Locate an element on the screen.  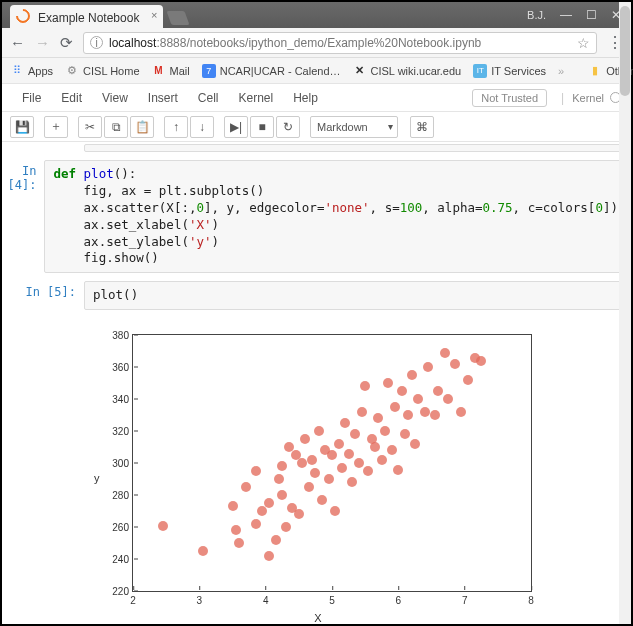
y-tick: 240 is located at coordinates (122, 560).